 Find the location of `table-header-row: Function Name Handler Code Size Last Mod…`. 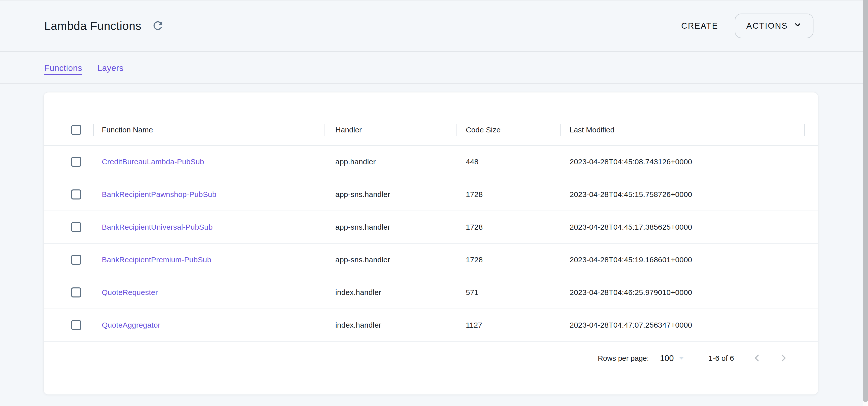

table-header-row: Function Name Handler Code Size Last Mod… is located at coordinates (431, 130).